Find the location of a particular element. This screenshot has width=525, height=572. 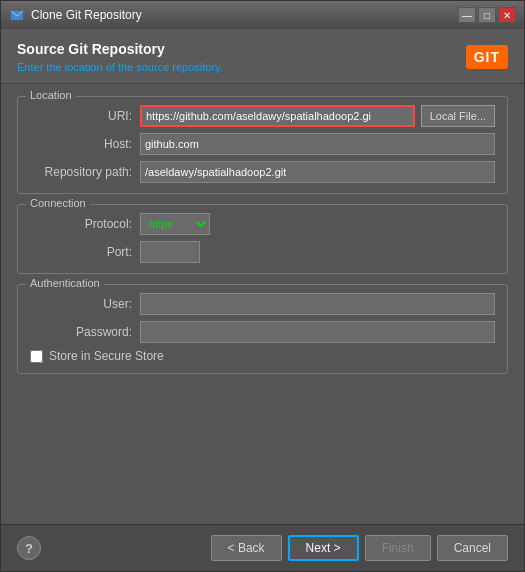

password-label: Password: is located at coordinates (85, 332).